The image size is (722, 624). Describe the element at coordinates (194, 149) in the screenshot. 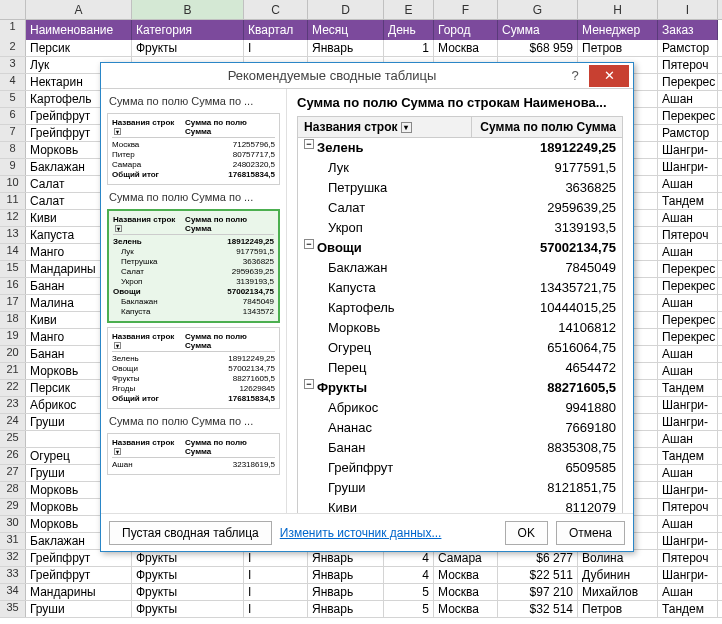

I see `pivot-thumb-1: Названия строк▾Сумма по полю Сумма Москв…` at that location.